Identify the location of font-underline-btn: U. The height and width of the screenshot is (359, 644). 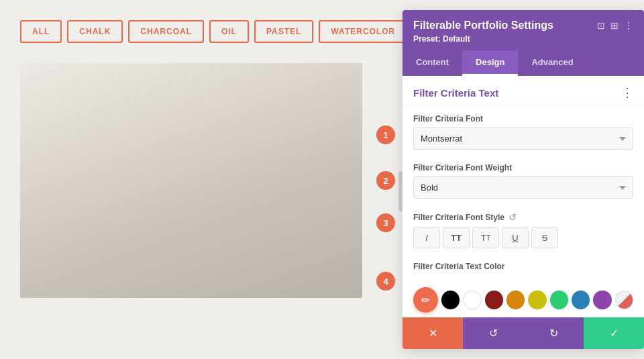
(515, 238).